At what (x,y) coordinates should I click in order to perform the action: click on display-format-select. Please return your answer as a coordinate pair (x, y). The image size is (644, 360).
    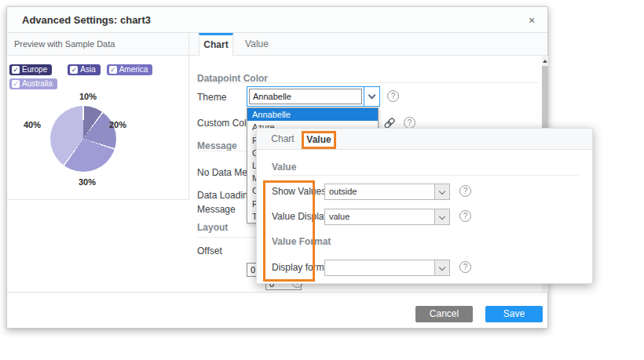
    Looking at the image, I should click on (387, 268).